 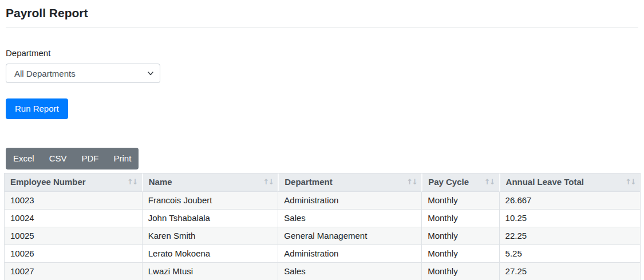 I want to click on department-label: Department, so click(x=322, y=53).